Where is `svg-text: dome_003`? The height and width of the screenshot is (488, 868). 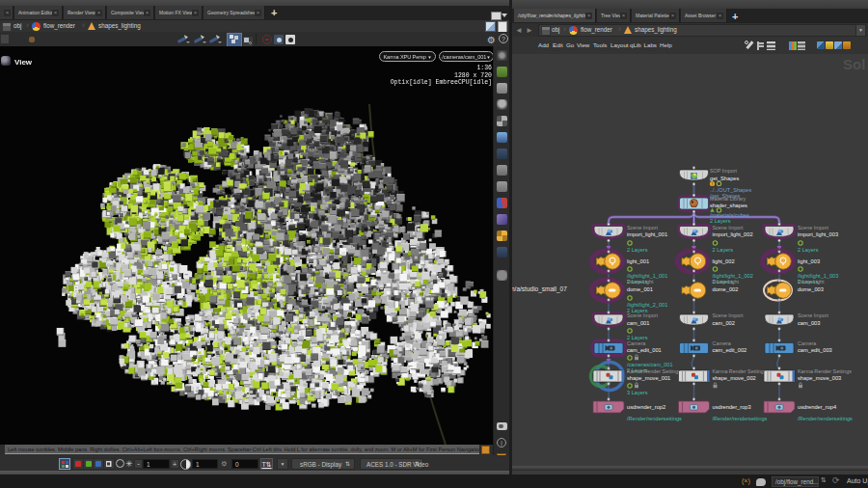
svg-text: dome_003 is located at coordinates (810, 289).